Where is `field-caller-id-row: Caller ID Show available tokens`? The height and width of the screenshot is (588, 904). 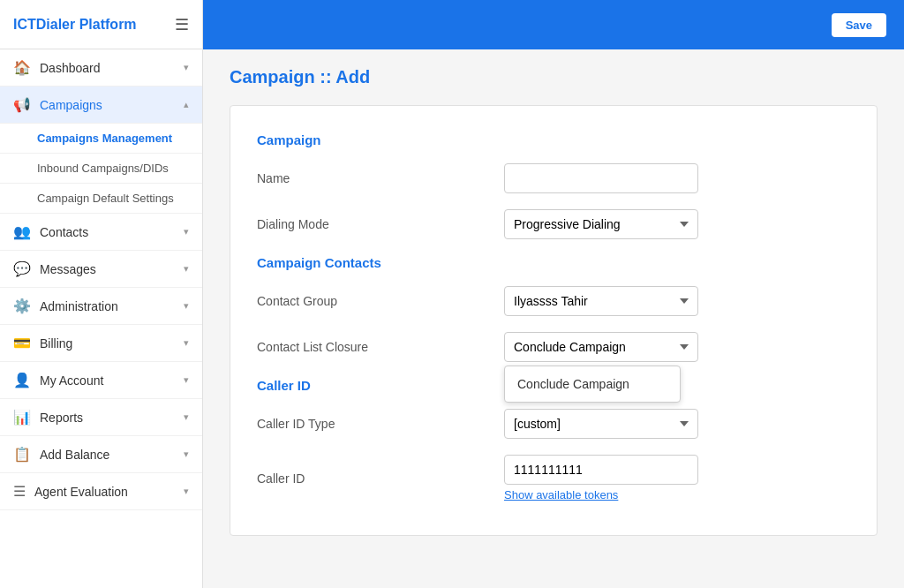
field-caller-id-row: Caller ID Show available tokens is located at coordinates (554, 479).